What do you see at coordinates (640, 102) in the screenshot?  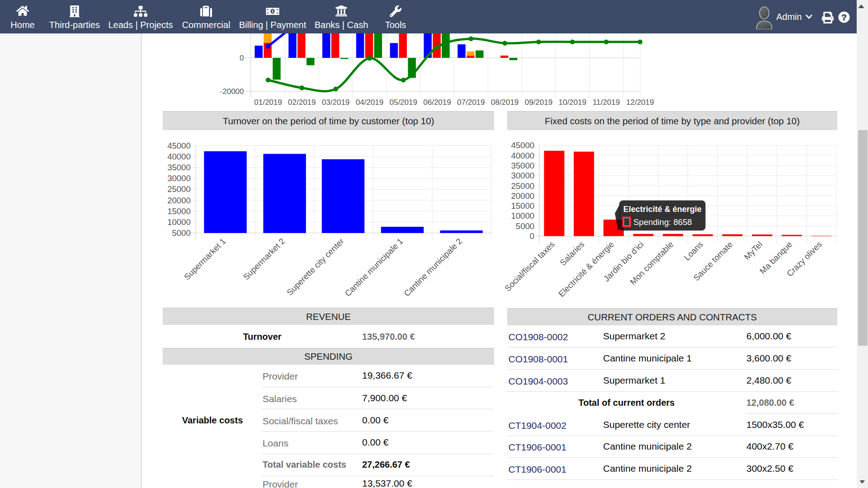 I see `svg-text: 12/2019` at bounding box center [640, 102].